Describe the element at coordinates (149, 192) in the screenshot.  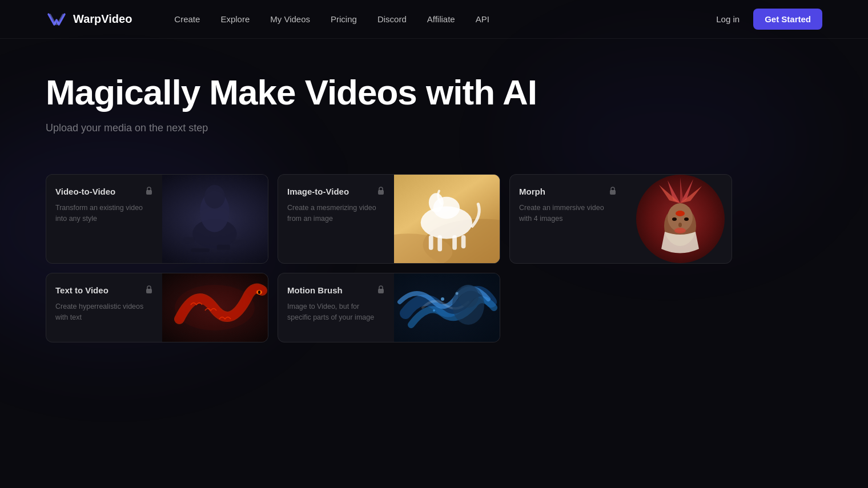
I see `lock-icon-vtv` at that location.